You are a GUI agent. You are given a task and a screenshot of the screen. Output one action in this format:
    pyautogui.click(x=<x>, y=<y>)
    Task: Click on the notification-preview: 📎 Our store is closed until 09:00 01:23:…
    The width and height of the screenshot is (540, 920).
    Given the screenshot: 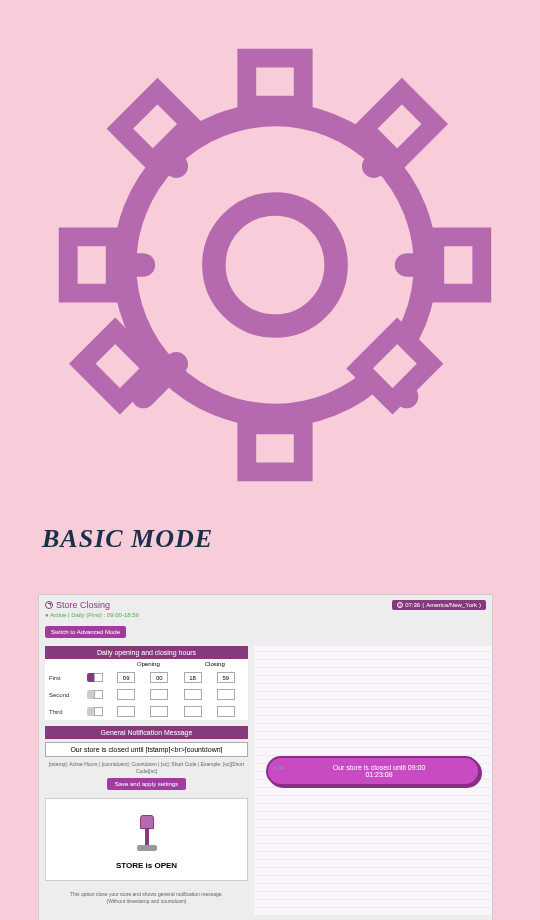 What is the action you would take?
    pyautogui.click(x=373, y=771)
    